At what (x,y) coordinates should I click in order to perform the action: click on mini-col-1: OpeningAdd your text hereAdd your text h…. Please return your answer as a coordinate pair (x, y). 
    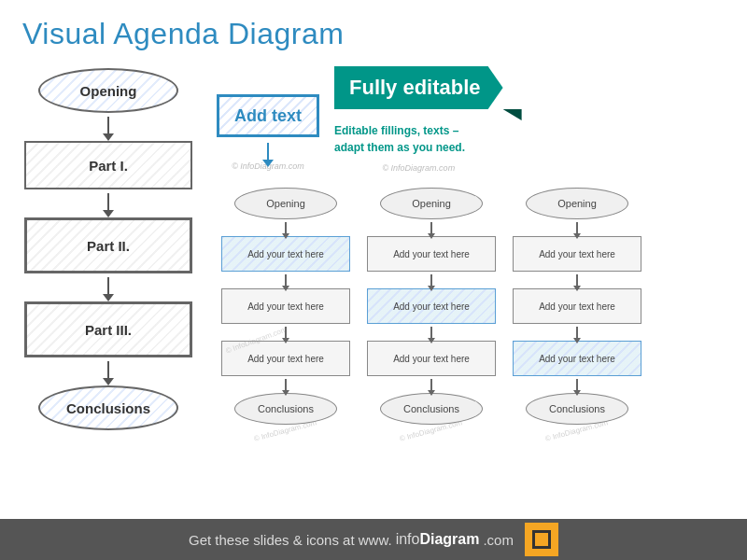
    Looking at the image, I should click on (286, 353).